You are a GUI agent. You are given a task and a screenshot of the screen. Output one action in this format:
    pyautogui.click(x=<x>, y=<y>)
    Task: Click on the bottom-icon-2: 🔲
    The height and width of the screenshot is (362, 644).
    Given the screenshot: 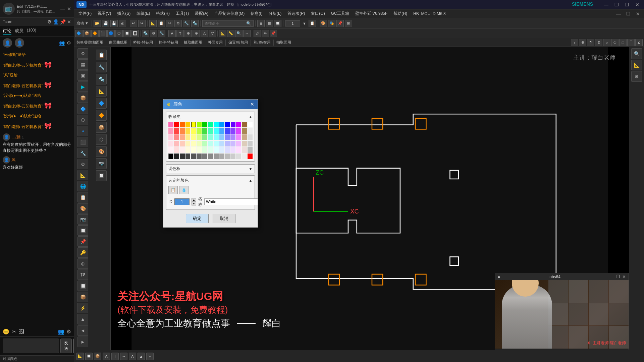 What is the action you would take?
    pyautogui.click(x=89, y=356)
    